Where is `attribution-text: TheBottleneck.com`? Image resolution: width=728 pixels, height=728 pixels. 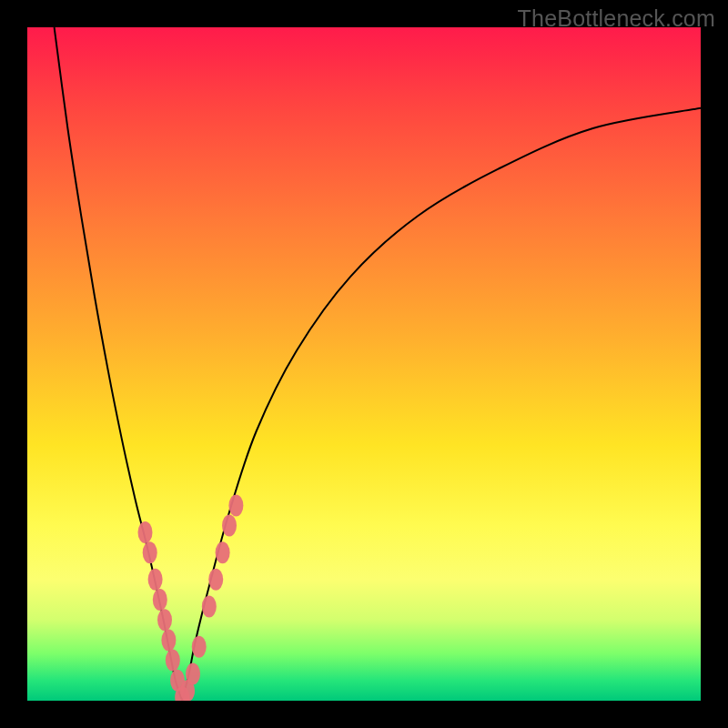
attribution-text: TheBottleneck.com is located at coordinates (617, 18).